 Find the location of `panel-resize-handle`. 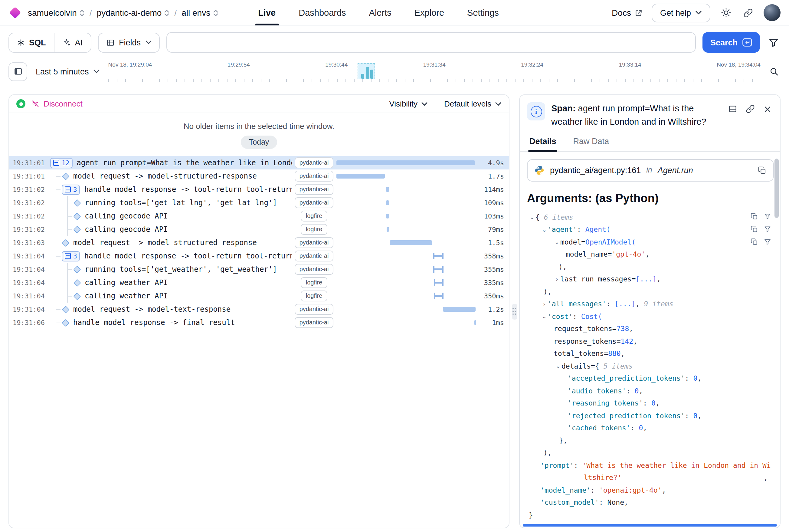

panel-resize-handle is located at coordinates (514, 311).